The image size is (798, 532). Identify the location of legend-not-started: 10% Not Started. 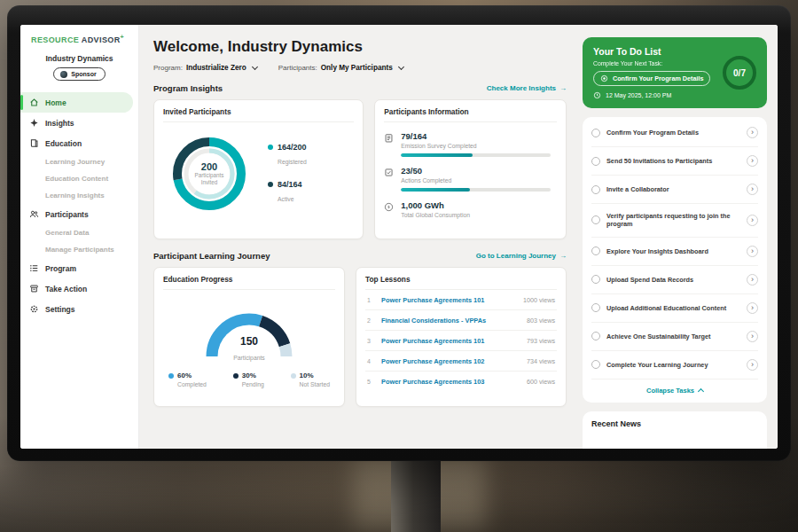
(310, 379).